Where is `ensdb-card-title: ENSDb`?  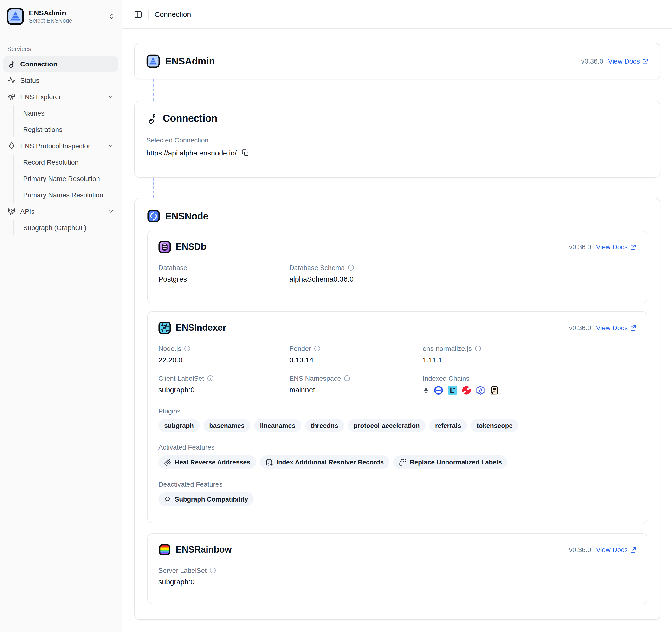
ensdb-card-title: ENSDb is located at coordinates (191, 247).